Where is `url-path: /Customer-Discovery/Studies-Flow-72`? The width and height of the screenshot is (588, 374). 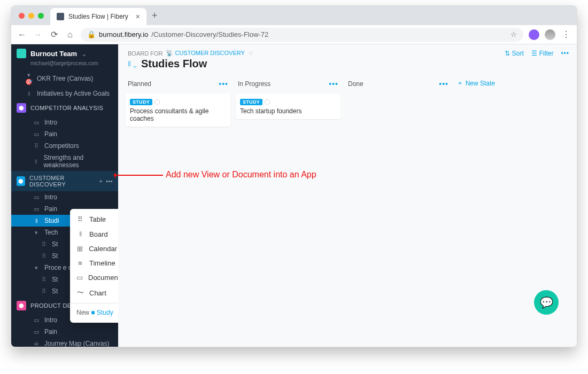 url-path: /Customer-Discovery/Studies-Flow-72 is located at coordinates (210, 34).